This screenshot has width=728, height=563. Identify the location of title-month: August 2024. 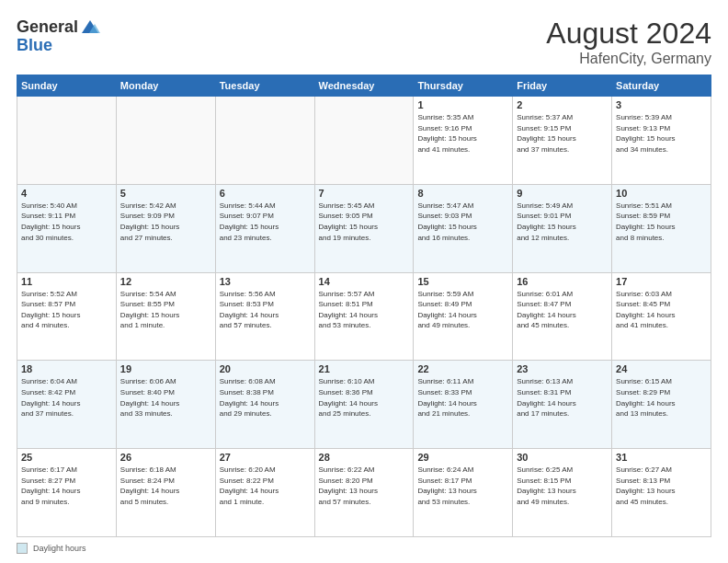
(629, 33).